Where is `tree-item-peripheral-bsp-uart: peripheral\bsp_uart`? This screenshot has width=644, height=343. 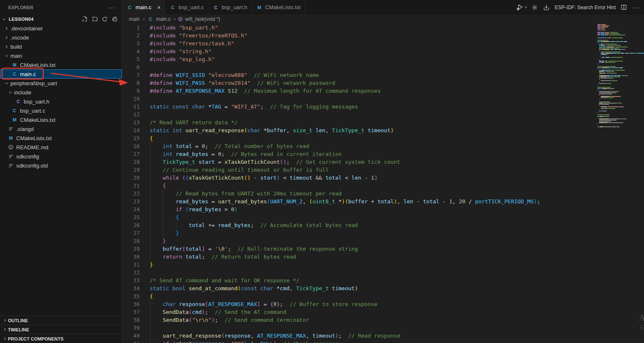
tree-item-peripheral-bsp-uart: peripheral\bsp_uart is located at coordinates (61, 83).